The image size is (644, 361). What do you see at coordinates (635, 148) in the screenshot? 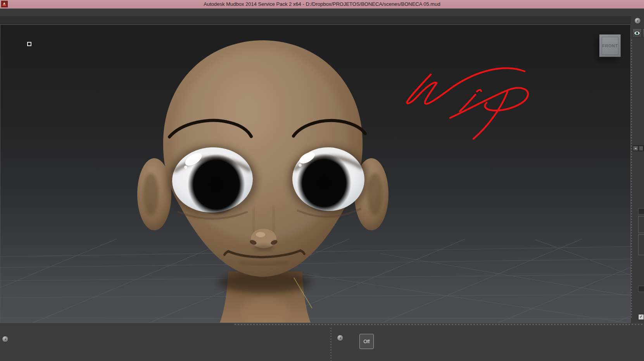
I see `scroll-left-arrow: ◄` at bounding box center [635, 148].